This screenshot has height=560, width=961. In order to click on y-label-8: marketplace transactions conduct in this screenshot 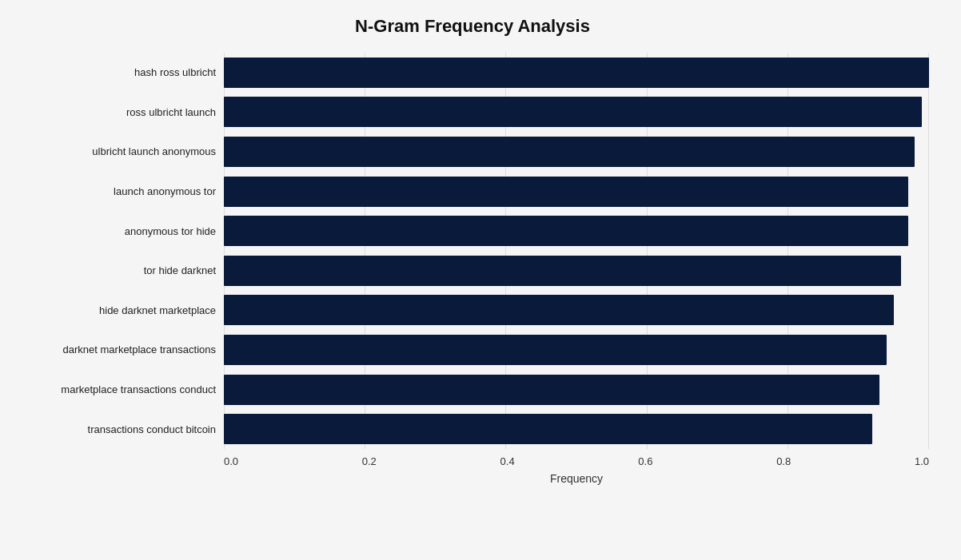, I will do `click(116, 390)`.